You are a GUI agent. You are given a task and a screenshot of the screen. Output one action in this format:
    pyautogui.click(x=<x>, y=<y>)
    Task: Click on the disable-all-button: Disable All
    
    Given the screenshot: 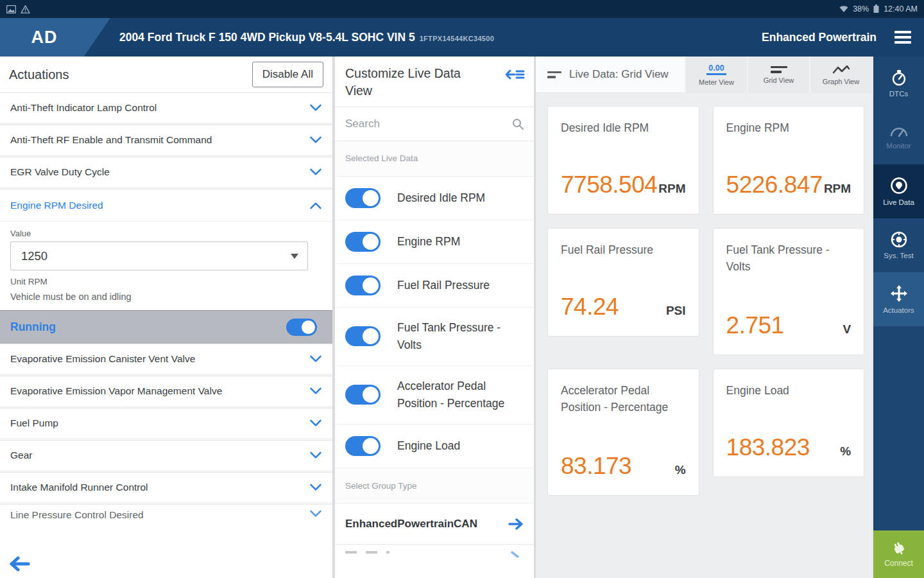 What is the action you would take?
    pyautogui.click(x=287, y=74)
    